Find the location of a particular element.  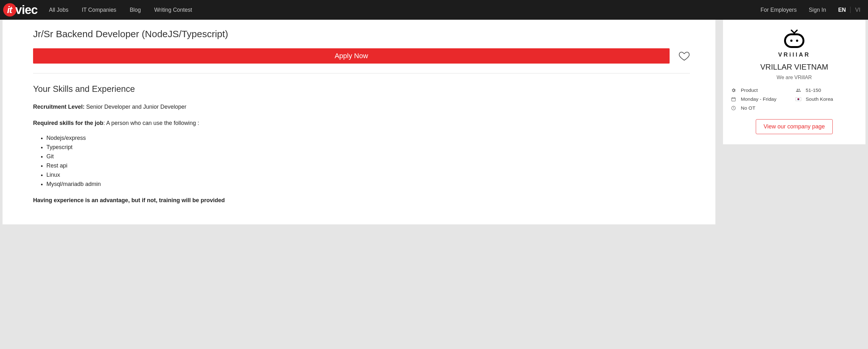

advantage-text: Having experience is an advantage, but i… is located at coordinates (129, 200).